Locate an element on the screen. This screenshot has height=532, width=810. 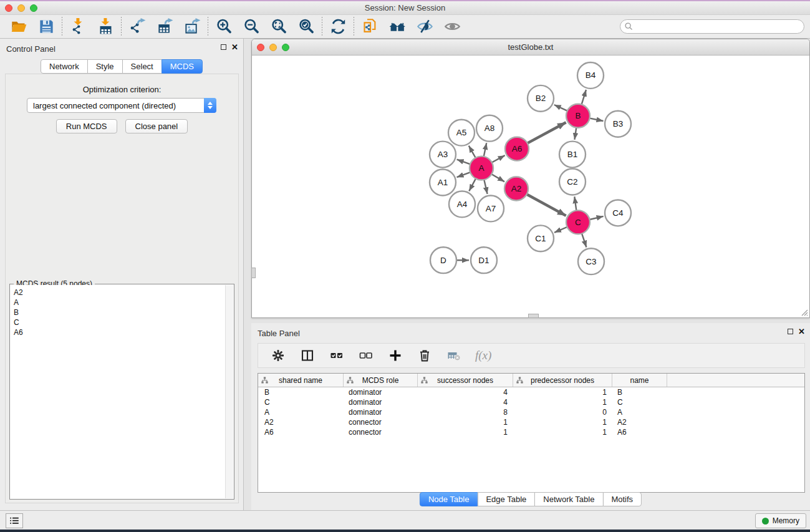
node-A1: A1 is located at coordinates (443, 183).